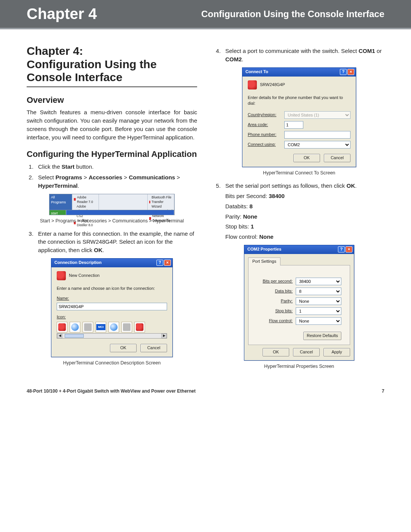  Describe the element at coordinates (276, 321) in the screenshot. I see `flowcontrol-label: Flow control:` at that location.